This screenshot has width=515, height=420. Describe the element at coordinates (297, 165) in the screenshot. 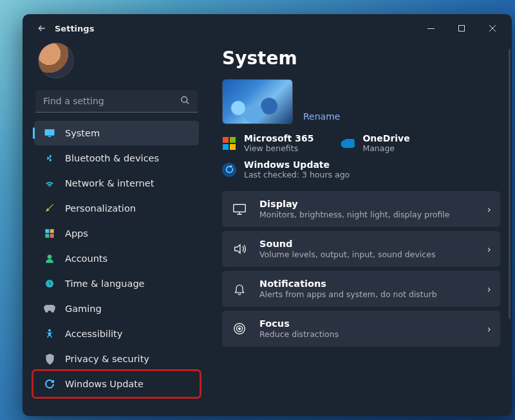

I see `windows-update-title: Windows Update` at that location.